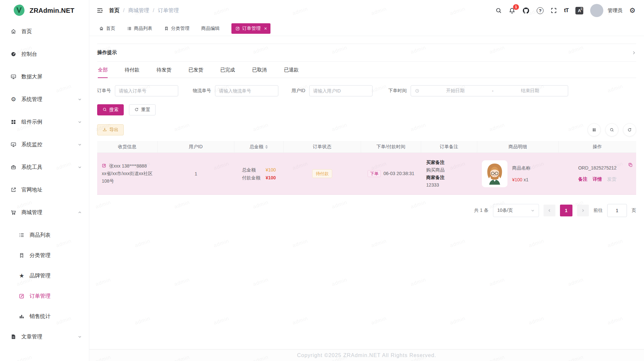  Describe the element at coordinates (397, 91) in the screenshot. I see `order-time-label: 下单时间` at that location.